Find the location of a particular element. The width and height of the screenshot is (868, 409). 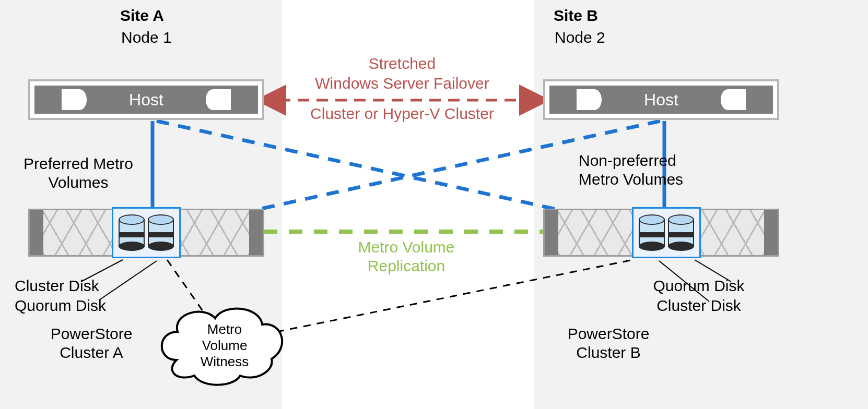

replication-label: Metro VolumeReplication is located at coordinates (406, 257).